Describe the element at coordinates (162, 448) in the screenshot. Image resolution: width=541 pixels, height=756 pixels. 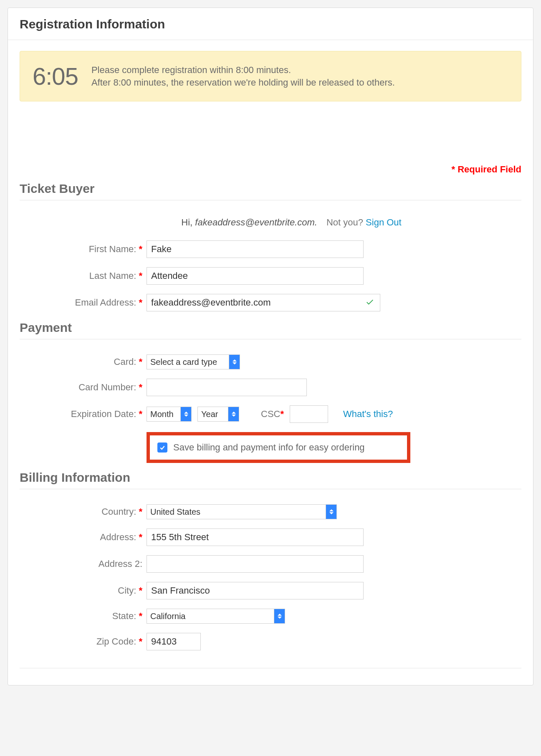
I see `save-info-checkbox` at that location.